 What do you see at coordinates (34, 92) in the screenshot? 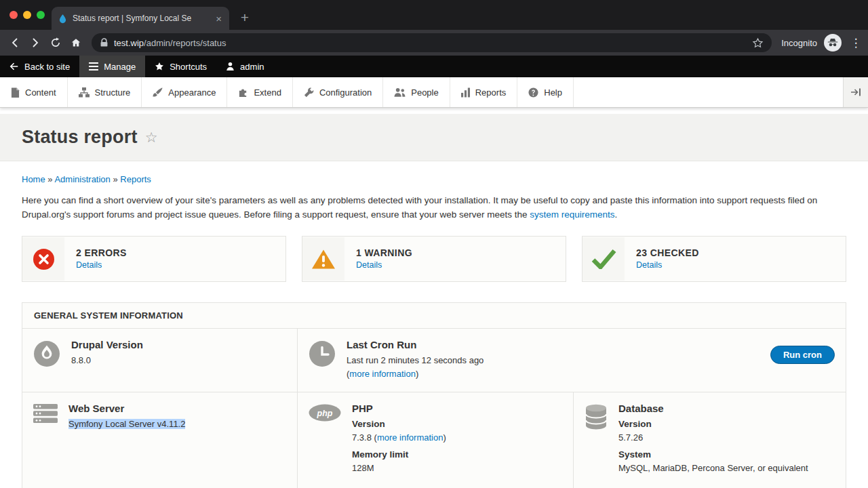
I see `menu-item-content: Content` at bounding box center [34, 92].